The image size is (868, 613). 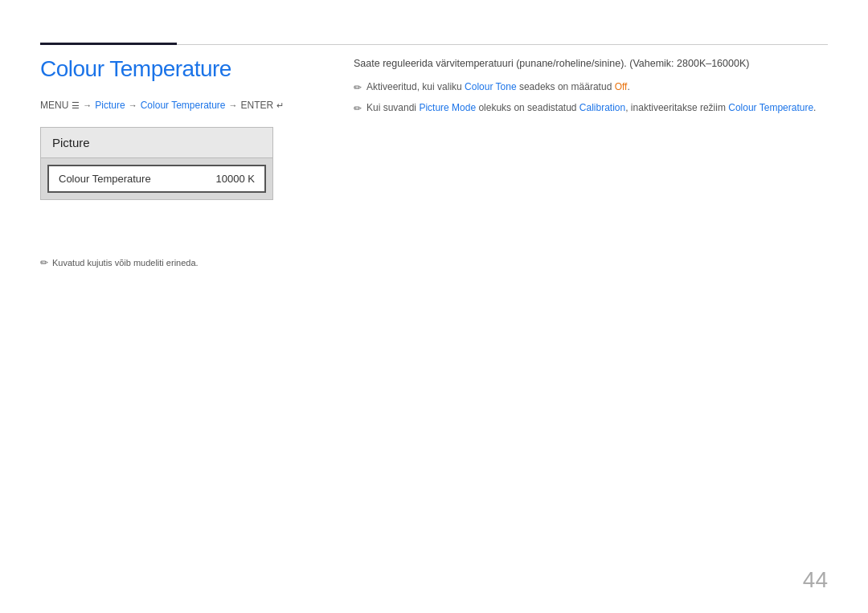 I want to click on note2: ✏ Kui suvandi Picture Mode olekuks on se…, so click(x=591, y=108).